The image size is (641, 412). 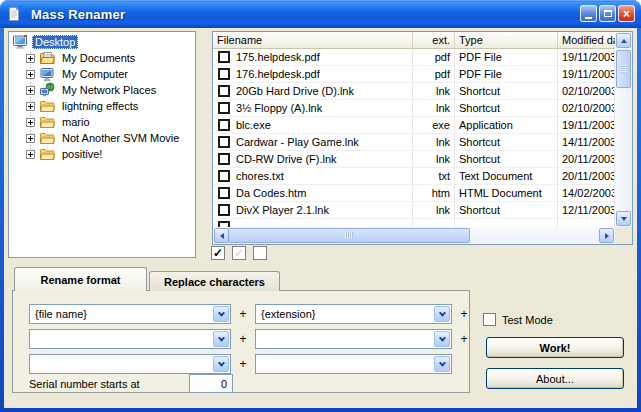 What do you see at coordinates (120, 138) in the screenshot?
I see `tree-item-label: Not Another SVM Movie` at bounding box center [120, 138].